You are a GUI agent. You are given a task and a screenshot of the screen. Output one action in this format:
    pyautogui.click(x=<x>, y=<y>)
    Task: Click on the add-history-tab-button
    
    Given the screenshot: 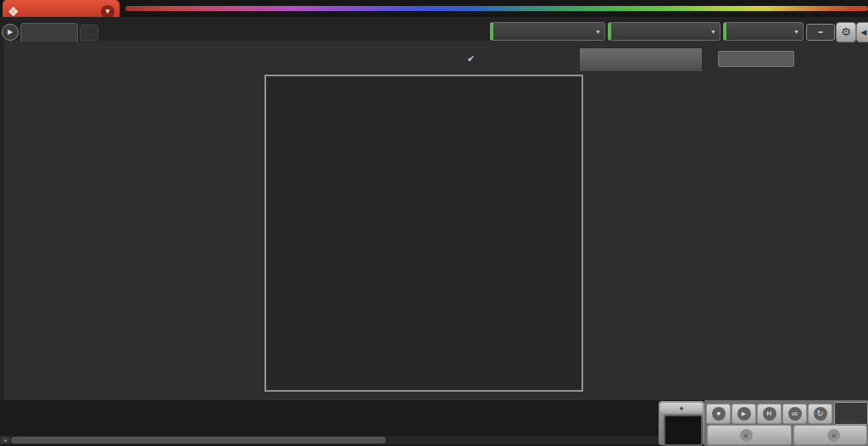 What is the action you would take?
    pyautogui.click(x=89, y=32)
    